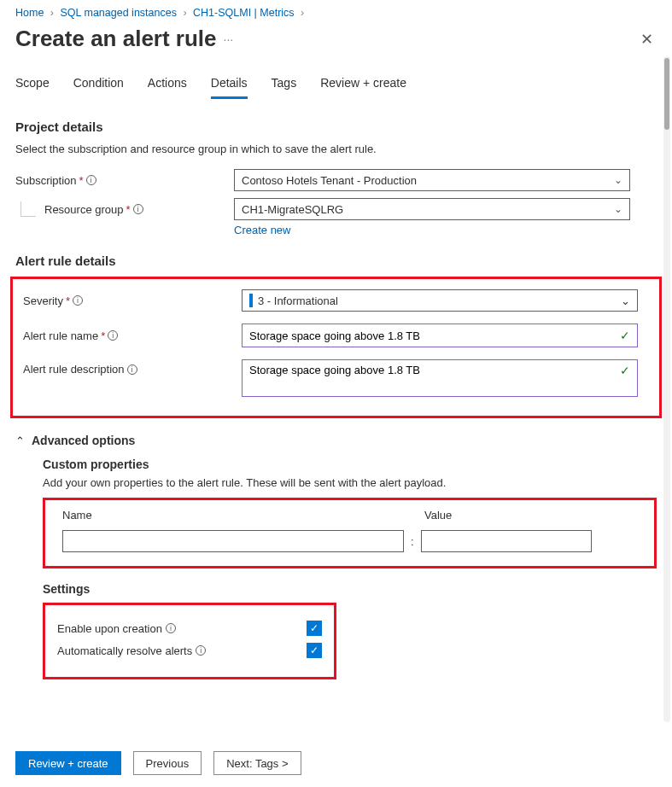 Image resolution: width=672 pixels, height=787 pixels. I want to click on previous-button: Previous, so click(167, 763).